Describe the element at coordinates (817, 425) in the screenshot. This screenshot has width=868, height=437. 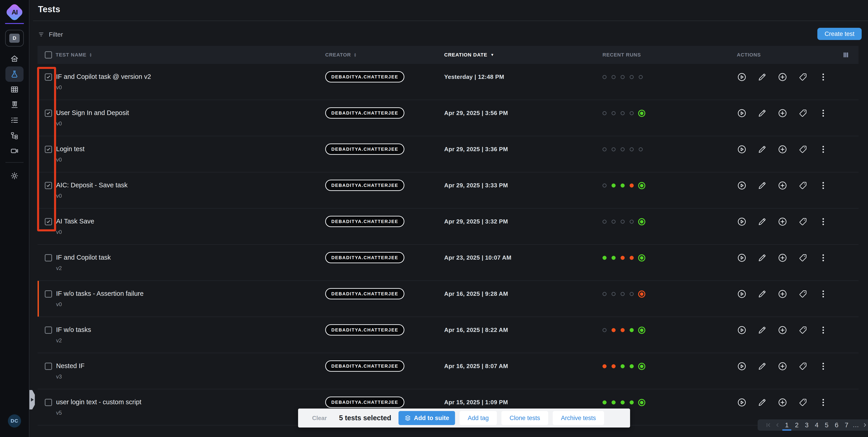
I see `page-4-button: 4` at that location.